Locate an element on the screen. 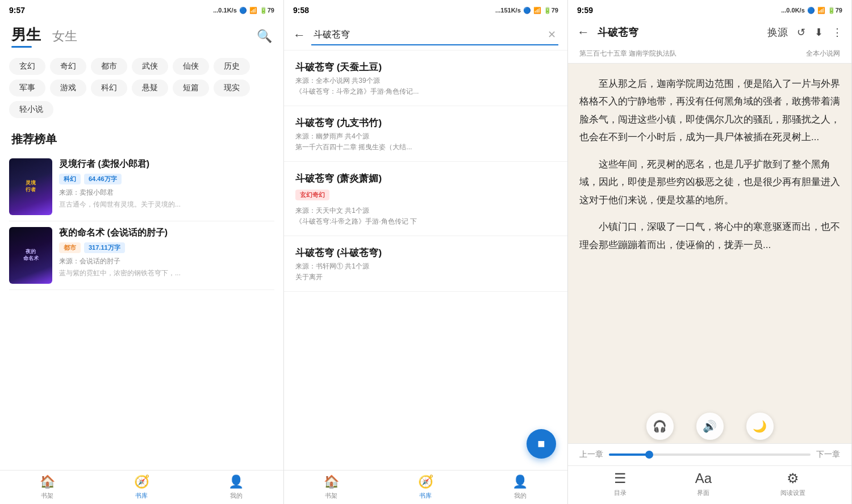 This screenshot has width=852, height=504. genre-mystery: 悬疑 is located at coordinates (150, 88).